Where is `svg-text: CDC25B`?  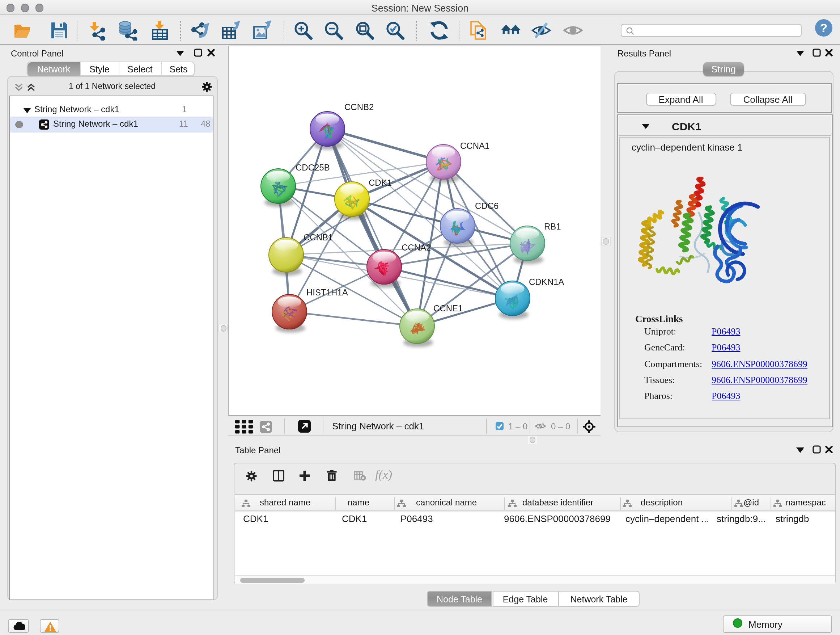 svg-text: CDC25B is located at coordinates (313, 167).